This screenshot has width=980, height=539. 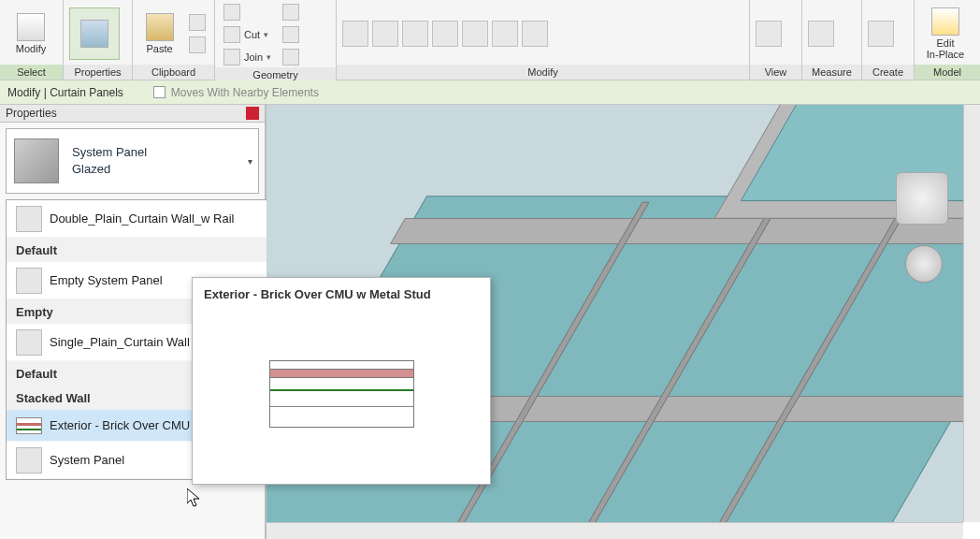 I want to click on type-item-label: Empty System Panel, so click(x=107, y=281).